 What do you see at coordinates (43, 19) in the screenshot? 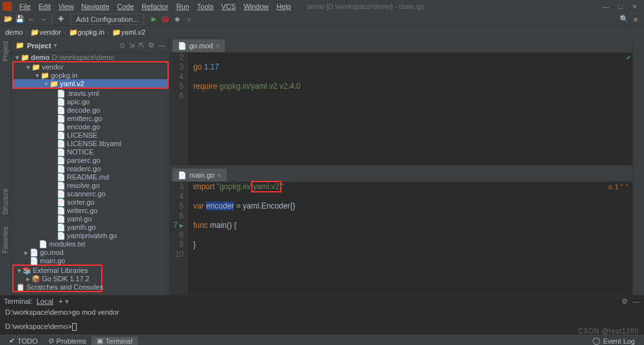
I see `forward-icon: →` at bounding box center [43, 19].